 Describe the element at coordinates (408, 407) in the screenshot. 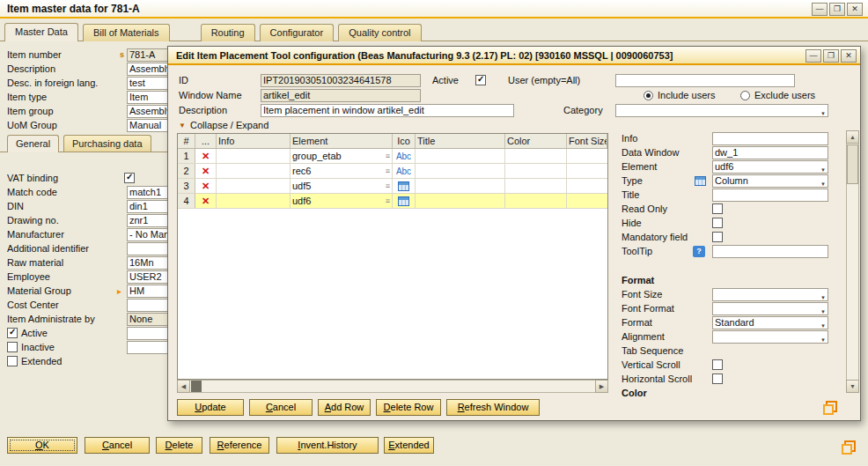

I see `delete-row-button: Delete Row` at that location.